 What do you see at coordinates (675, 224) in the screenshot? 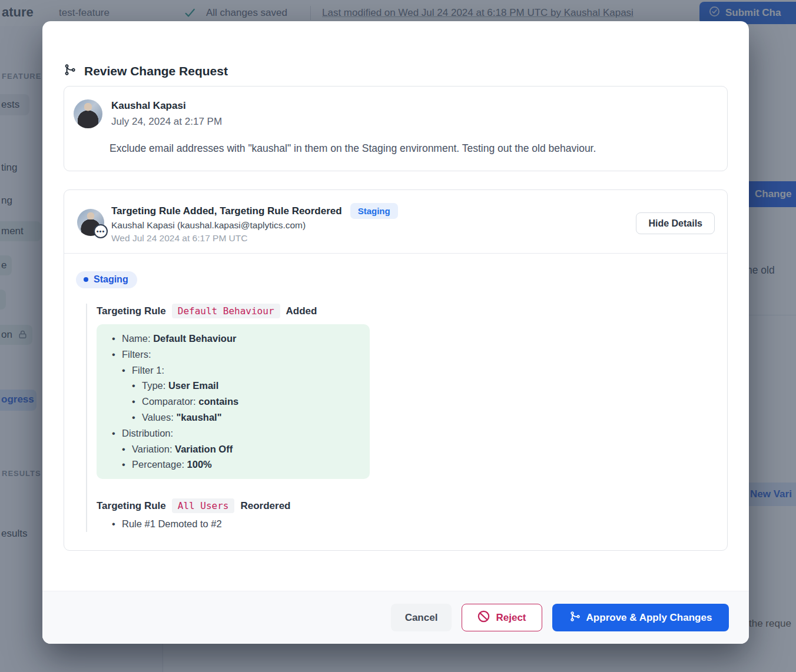
I see `hide-details-button: Hide Details` at bounding box center [675, 224].